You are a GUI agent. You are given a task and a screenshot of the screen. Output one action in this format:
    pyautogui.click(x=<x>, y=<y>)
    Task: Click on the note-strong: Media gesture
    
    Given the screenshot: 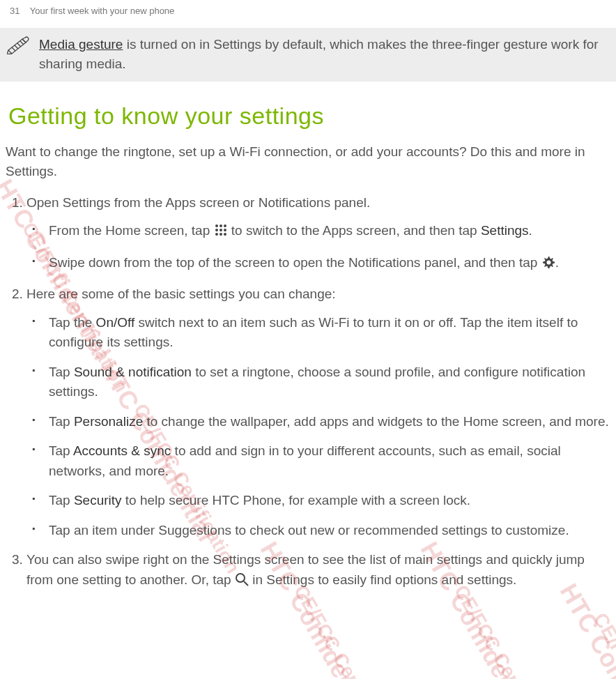 What is the action you would take?
    pyautogui.click(x=81, y=45)
    